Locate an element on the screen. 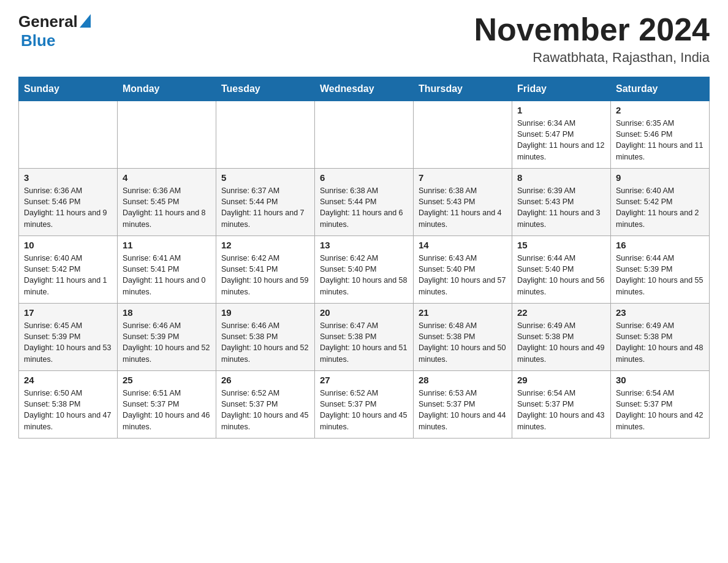 The height and width of the screenshot is (563, 728). day-number: 23 is located at coordinates (660, 313).